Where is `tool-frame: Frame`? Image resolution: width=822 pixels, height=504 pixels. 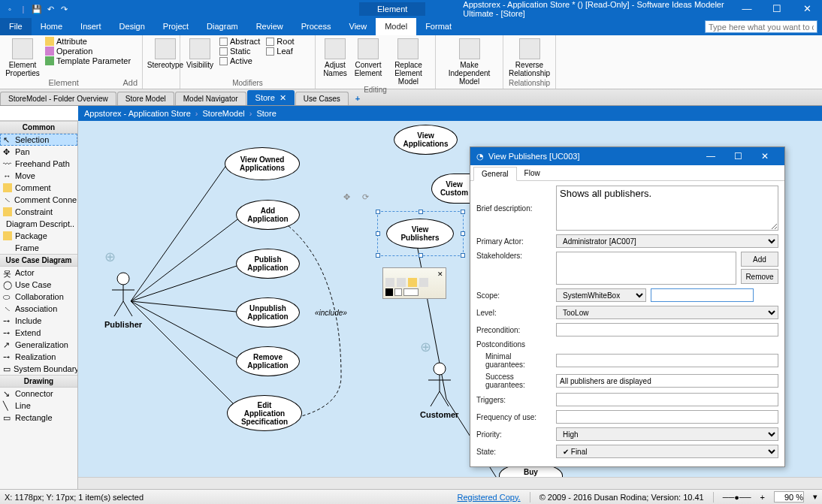
tool-frame: Frame is located at coordinates (39, 248).